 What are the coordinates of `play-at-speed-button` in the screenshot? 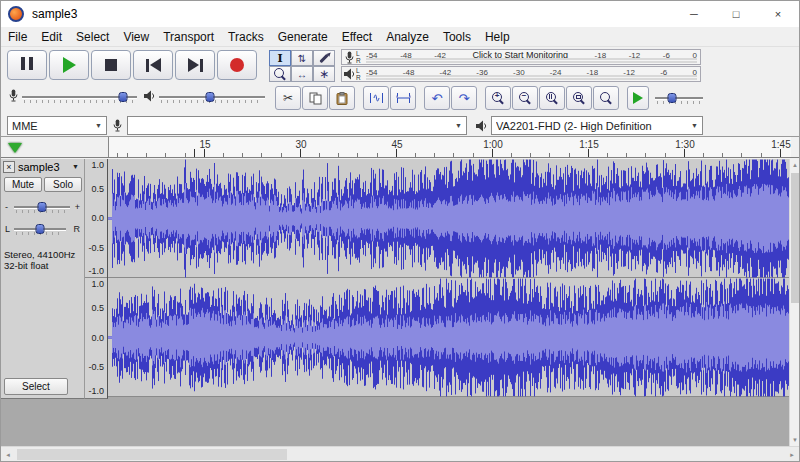 It's located at (638, 98).